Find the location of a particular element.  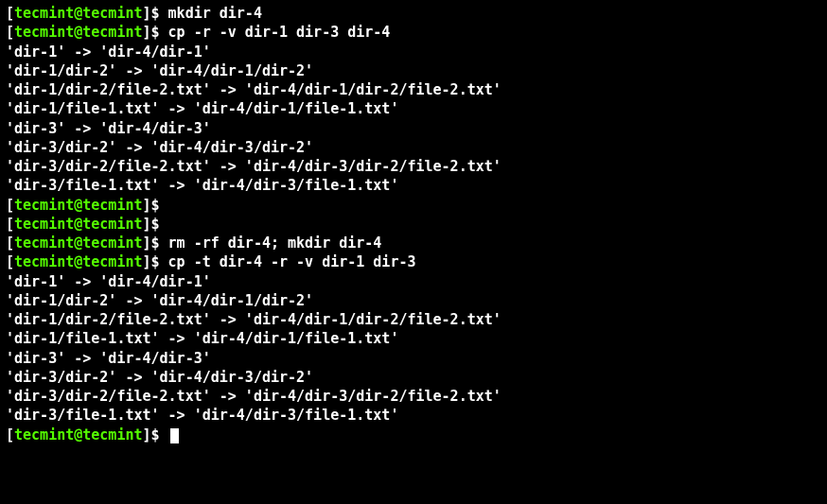

terminal-line: [tecmint@tecmint]$ cp -r -v dir-1 dir-3 … is located at coordinates (414, 32).